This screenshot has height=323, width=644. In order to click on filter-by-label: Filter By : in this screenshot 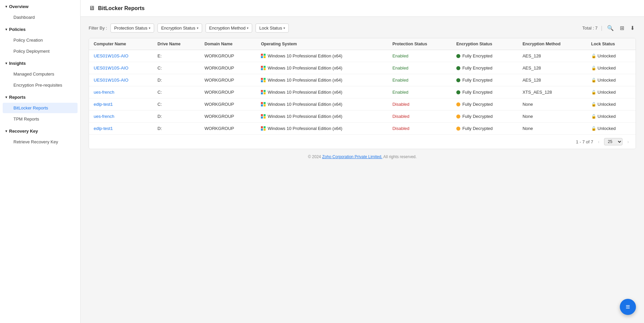, I will do `click(98, 28)`.